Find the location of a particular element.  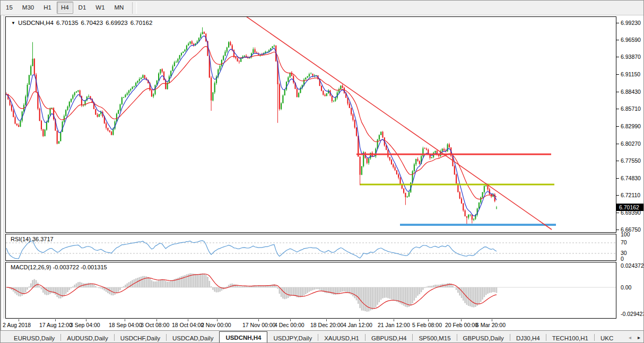

tab-scroll-left-icon: ◂ is located at coordinates (630, 338).